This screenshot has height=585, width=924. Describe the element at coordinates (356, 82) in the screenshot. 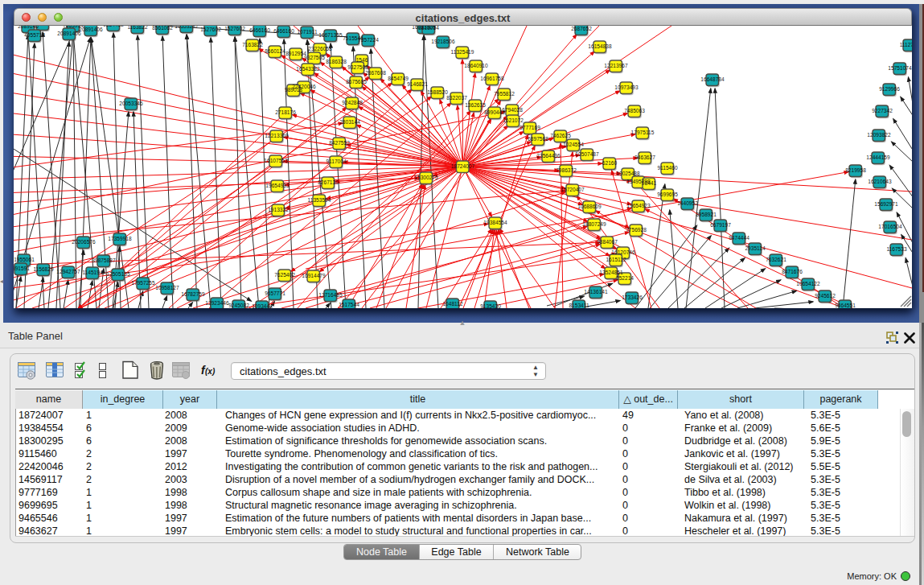

I see `svg-text: 8675685` at that location.